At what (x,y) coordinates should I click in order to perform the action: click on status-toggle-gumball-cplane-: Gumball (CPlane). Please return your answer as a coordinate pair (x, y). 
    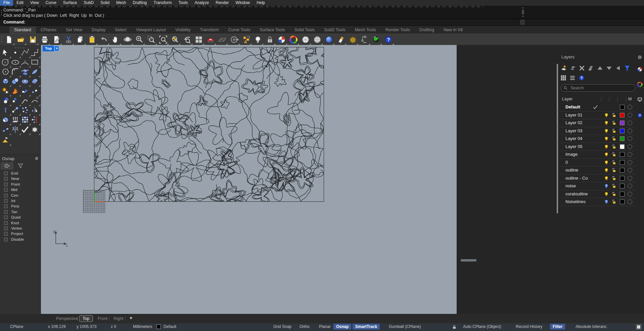
    Looking at the image, I should click on (405, 327).